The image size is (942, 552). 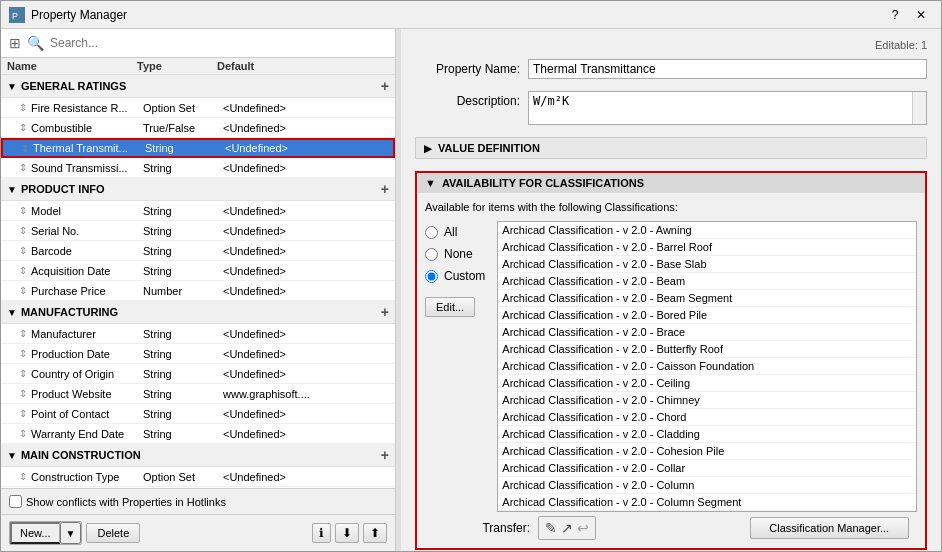 I want to click on tree-row: ⇕ Serial No. String <Undefined>, so click(x=198, y=231).